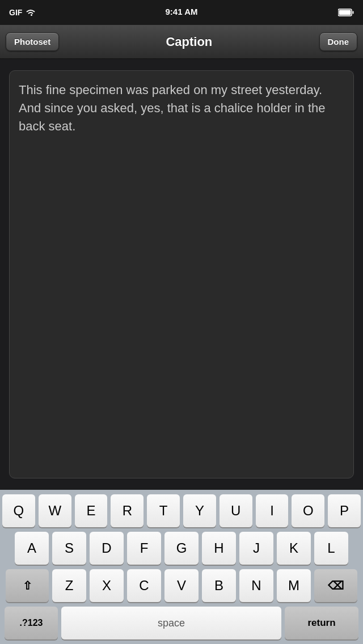  I want to click on key-x: X, so click(107, 586).